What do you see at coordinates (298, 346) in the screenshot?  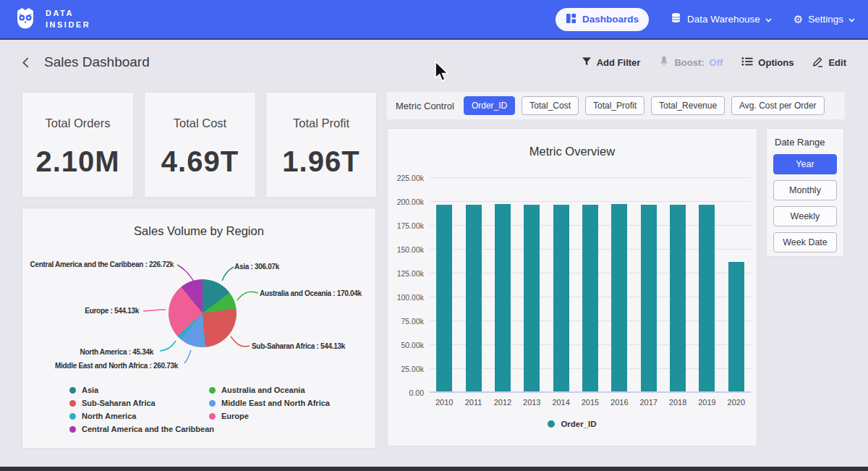 I see `pie-callout-sub-saharan: Sub-Saharan Africa : 544.13k` at bounding box center [298, 346].